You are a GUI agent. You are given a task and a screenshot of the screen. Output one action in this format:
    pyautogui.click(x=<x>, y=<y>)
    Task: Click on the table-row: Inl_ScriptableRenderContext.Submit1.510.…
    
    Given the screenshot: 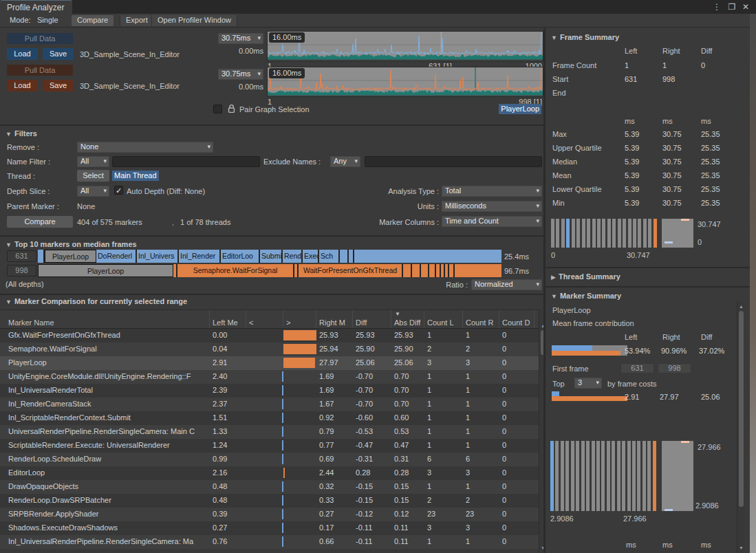 What is the action you would take?
    pyautogui.click(x=270, y=418)
    